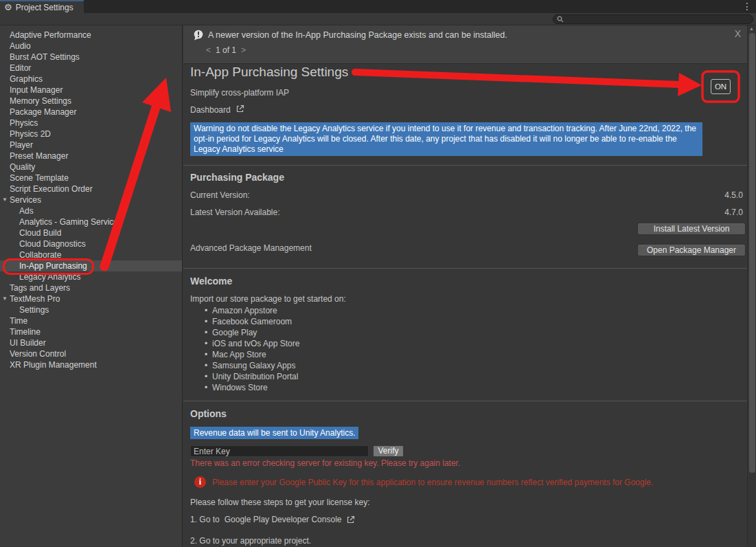  I want to click on store-item-unity-distribution-portal: Unity Distribution Portal, so click(251, 377).